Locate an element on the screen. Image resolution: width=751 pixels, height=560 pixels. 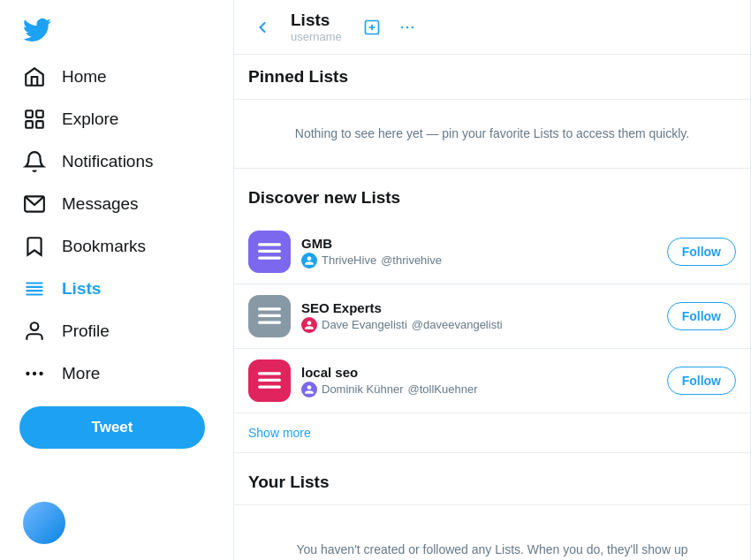
list-name-local: local seo is located at coordinates (479, 373).